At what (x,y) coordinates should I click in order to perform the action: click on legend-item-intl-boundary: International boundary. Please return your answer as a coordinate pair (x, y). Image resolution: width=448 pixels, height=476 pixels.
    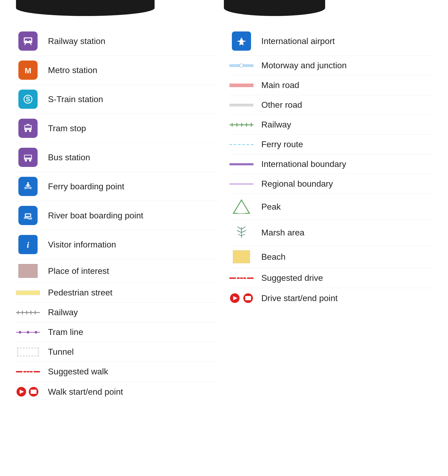
    Looking at the image, I should click on (331, 164).